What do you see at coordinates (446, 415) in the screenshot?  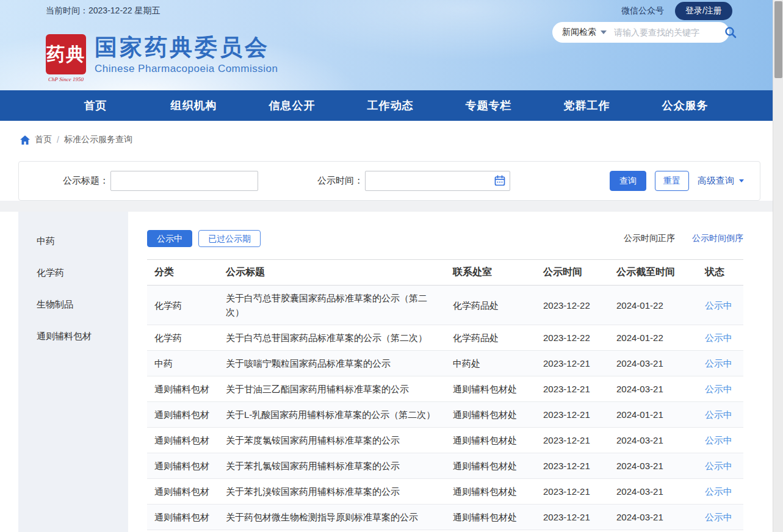 I see `table-row: 通则辅料包材 关于L-乳酸国家药用辅料标准草案的公示（第二次） 通则辅料包材处 …` at bounding box center [446, 415].